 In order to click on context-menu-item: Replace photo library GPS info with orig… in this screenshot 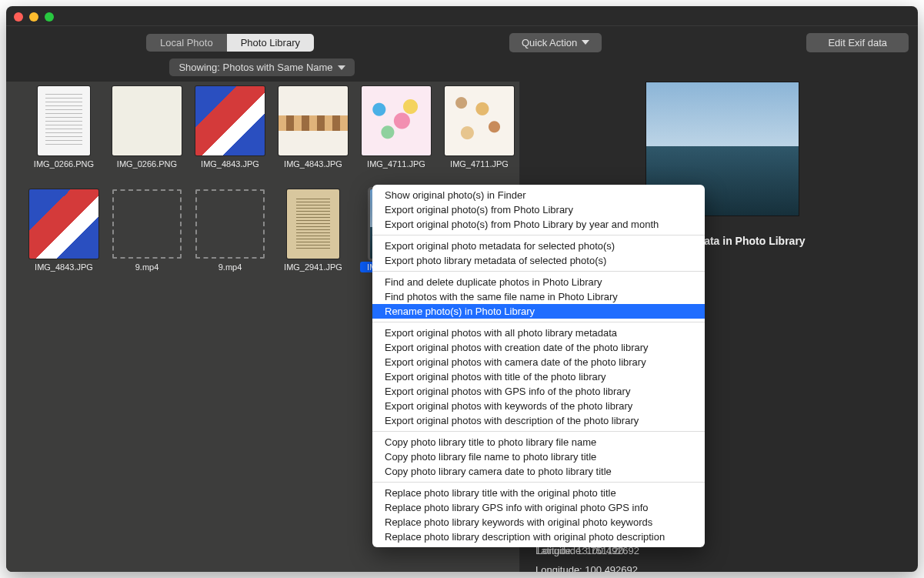, I will do `click(539, 508)`.